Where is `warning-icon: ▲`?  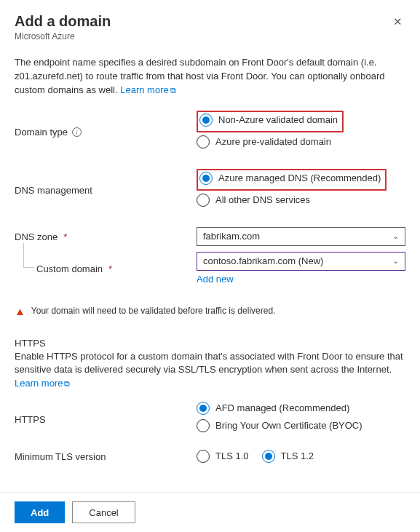
warning-icon: ▲ is located at coordinates (20, 311).